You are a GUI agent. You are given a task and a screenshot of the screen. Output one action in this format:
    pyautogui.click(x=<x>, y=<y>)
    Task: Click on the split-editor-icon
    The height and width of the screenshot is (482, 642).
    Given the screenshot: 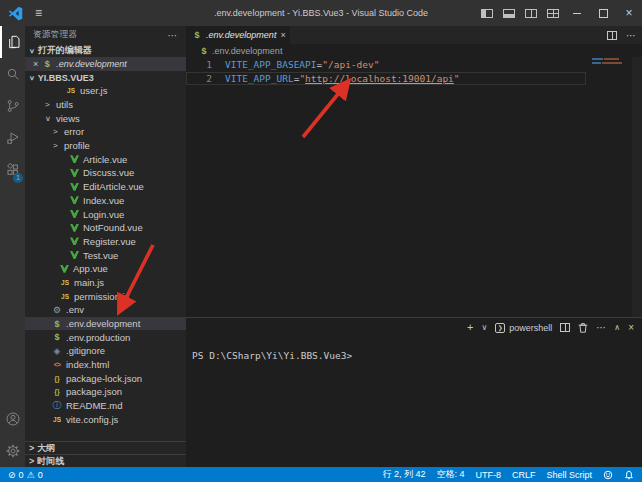 What is the action you would take?
    pyautogui.click(x=612, y=36)
    